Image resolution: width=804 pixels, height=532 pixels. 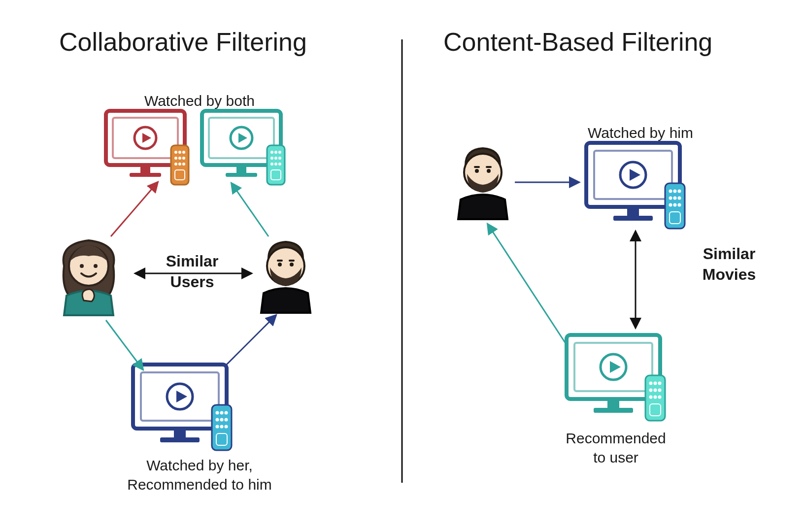 What do you see at coordinates (200, 100) in the screenshot?
I see `watched-by-both-label: Watched by both` at bounding box center [200, 100].